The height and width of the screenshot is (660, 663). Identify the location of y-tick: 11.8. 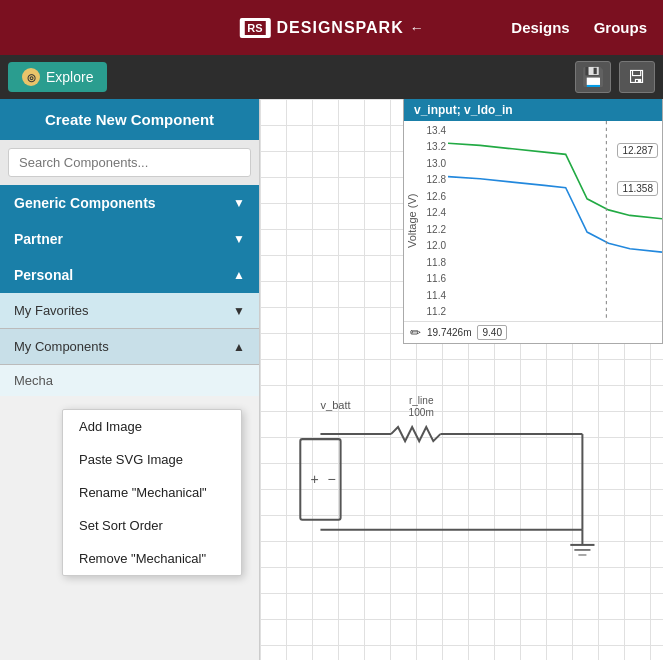
(434, 262).